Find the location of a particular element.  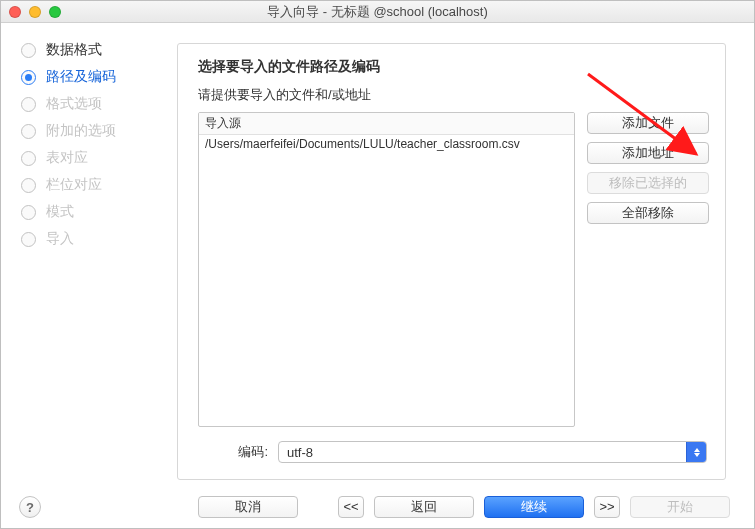

step-label: 表对应 is located at coordinates (67, 158).